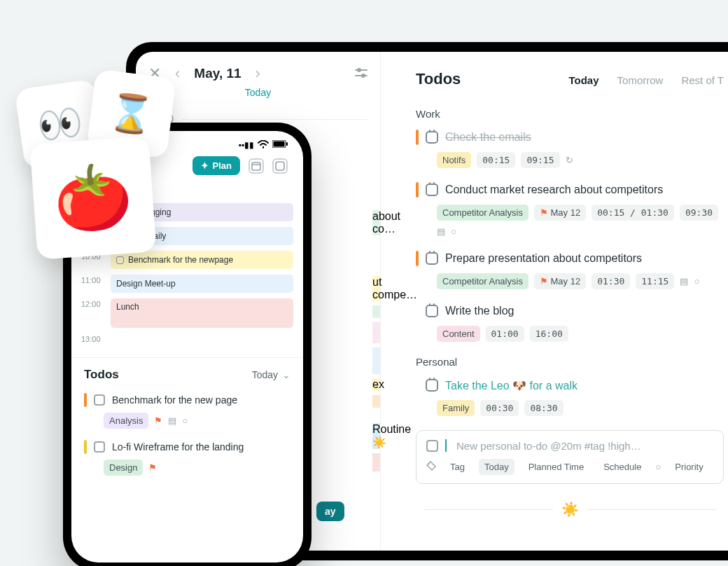 The image size is (728, 566). What do you see at coordinates (454, 160) in the screenshot?
I see `tag-chip: Notifs` at bounding box center [454, 160].